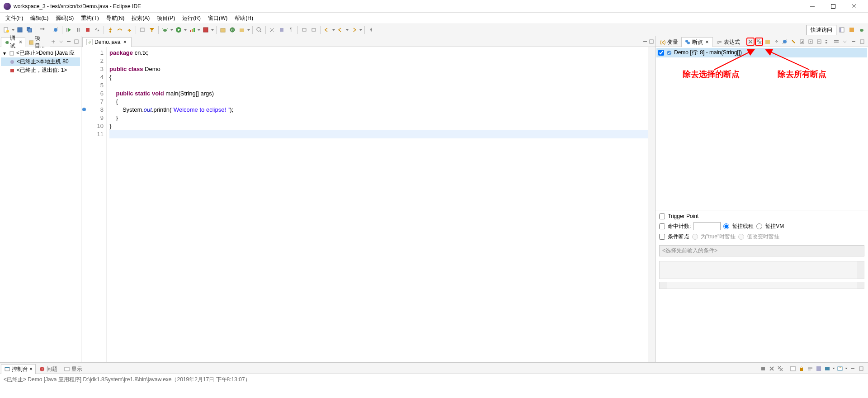 Image resolution: width=868 pixels, height=398 pixels. What do you see at coordinates (65, 18) in the screenshot?
I see `menu-source: 源码(S)` at bounding box center [65, 18].